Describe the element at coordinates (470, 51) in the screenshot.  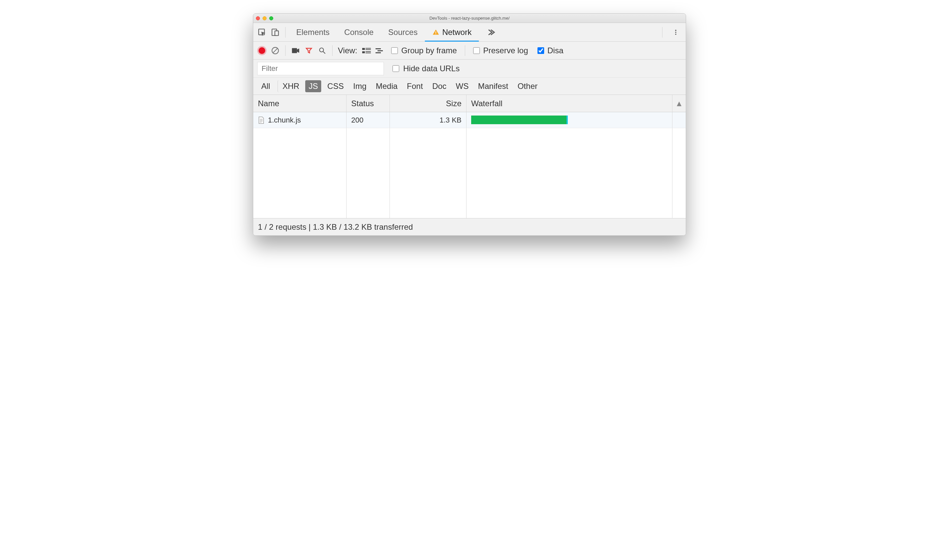
I see `network-toolbar: View: Group by frame Preserve log Disa` at that location.